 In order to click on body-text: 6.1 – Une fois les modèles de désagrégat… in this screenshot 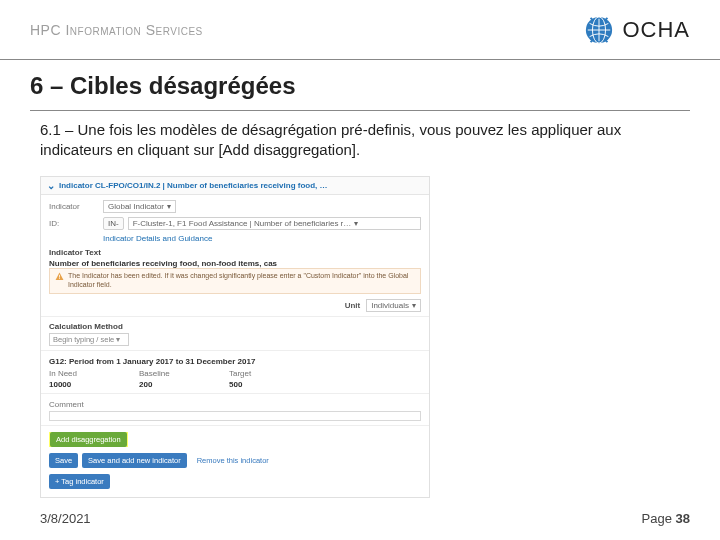, I will do `click(360, 140)`.